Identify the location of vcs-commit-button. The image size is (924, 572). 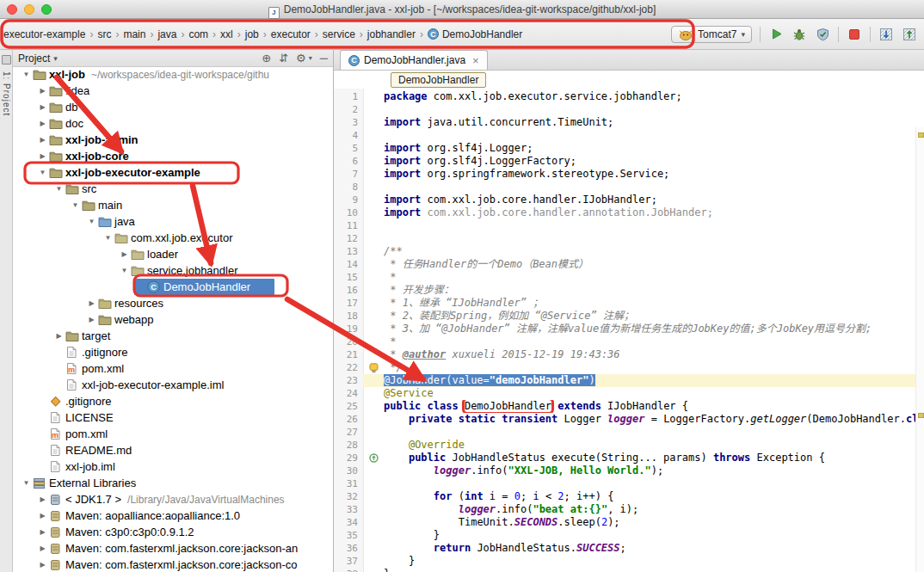
(909, 34).